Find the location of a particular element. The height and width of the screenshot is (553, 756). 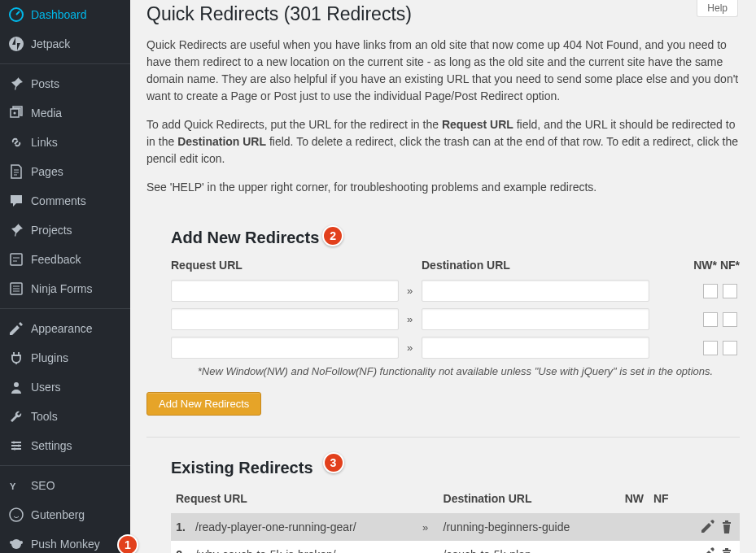

sidebar-item-ninjaforms: Ninja Forms is located at coordinates (65, 289).